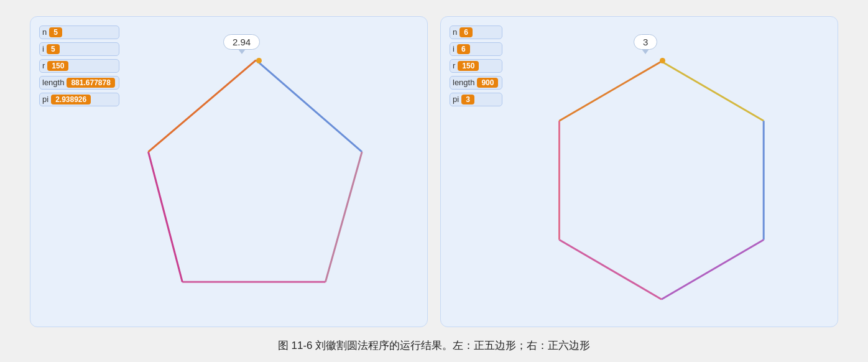  I want to click on left-var-length: length 881.677878, so click(80, 83).